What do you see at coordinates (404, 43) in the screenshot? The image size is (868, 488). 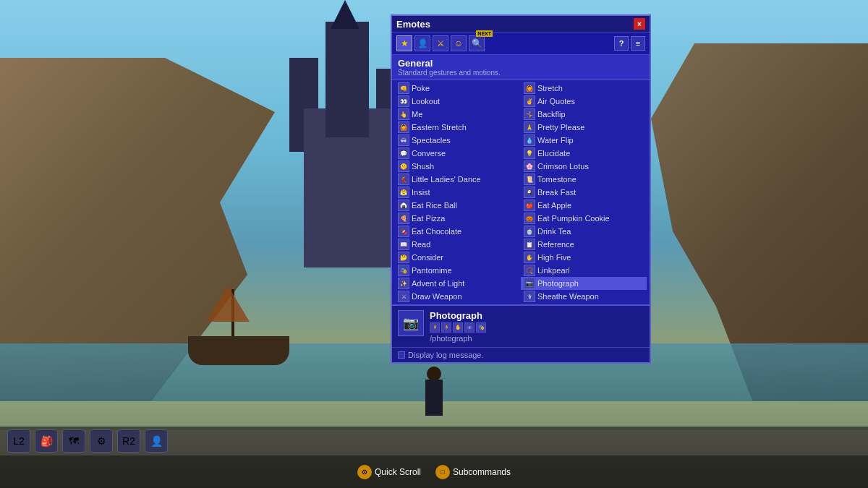 I see `tab-favorites: ★` at bounding box center [404, 43].